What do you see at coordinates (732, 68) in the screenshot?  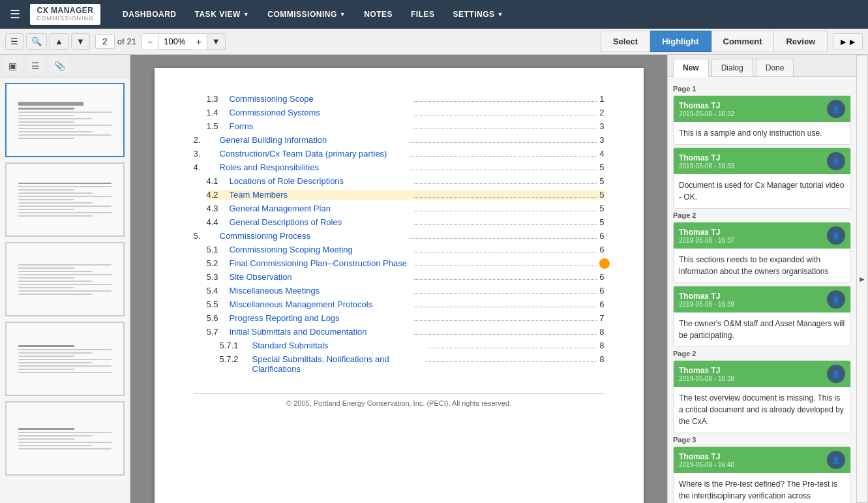 I see `tab-dialog: Dialog` at bounding box center [732, 68].